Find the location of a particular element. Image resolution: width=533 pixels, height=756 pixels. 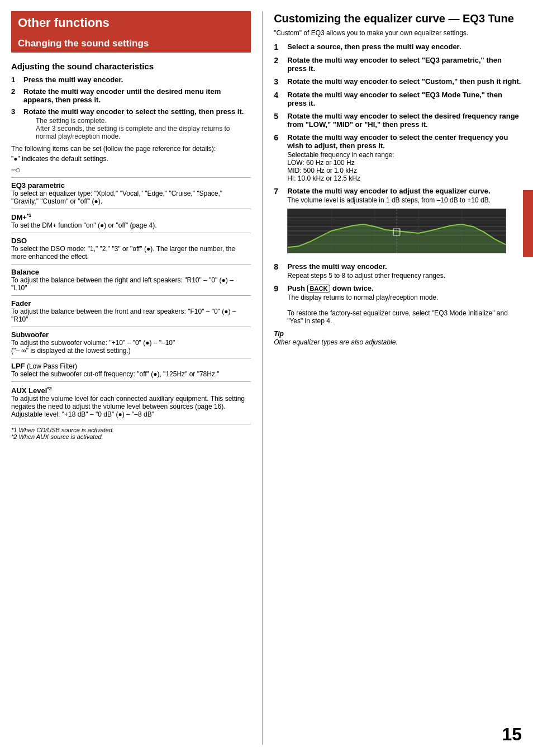

right-step-text-4: Rotate the multi way encoder to select "… is located at coordinates (394, 99).